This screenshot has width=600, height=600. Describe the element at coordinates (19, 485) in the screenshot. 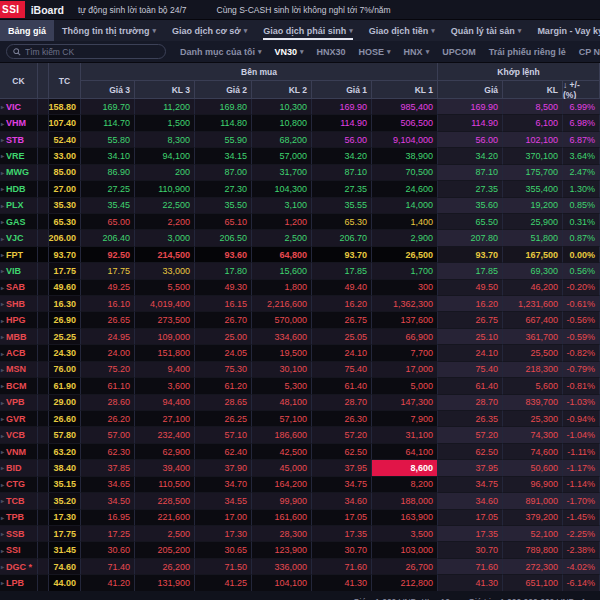

I see `ticker-cell: ▸CTG` at that location.